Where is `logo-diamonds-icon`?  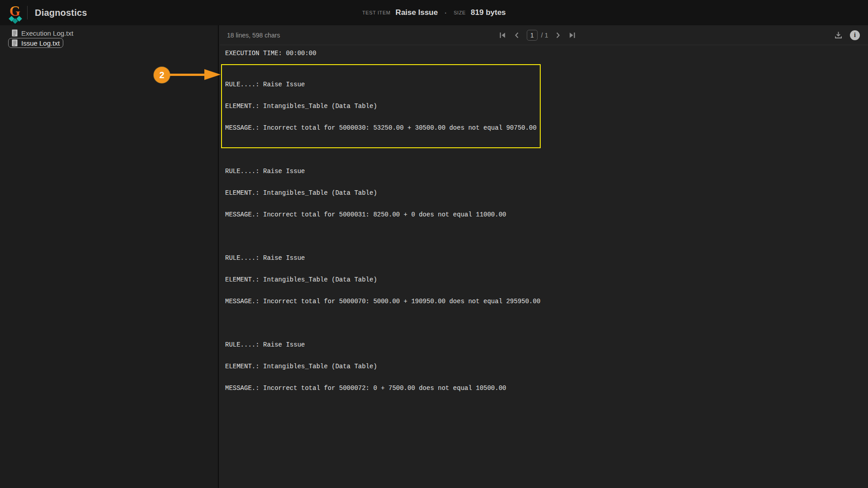
logo-diamonds-icon is located at coordinates (16, 19).